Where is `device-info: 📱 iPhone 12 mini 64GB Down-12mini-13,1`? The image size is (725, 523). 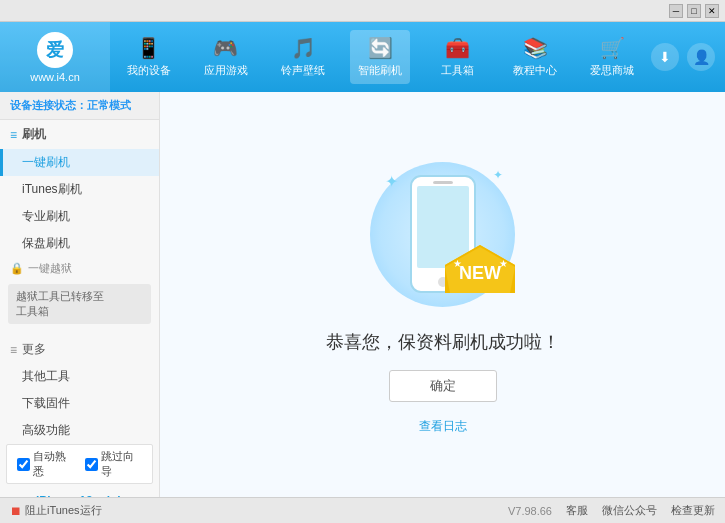
device-info: 📱 iPhone 12 mini 64GB Down-12mini-13,1 is located at coordinates (80, 492).